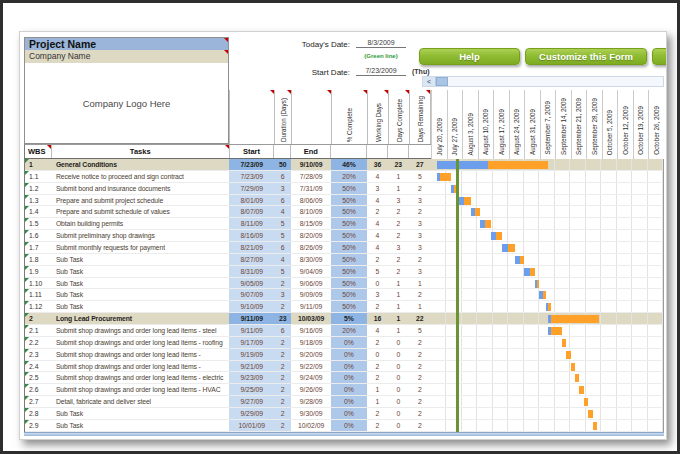 This screenshot has width=680, height=454. I want to click on task-name-cell: Obtain building permits, so click(140, 224).